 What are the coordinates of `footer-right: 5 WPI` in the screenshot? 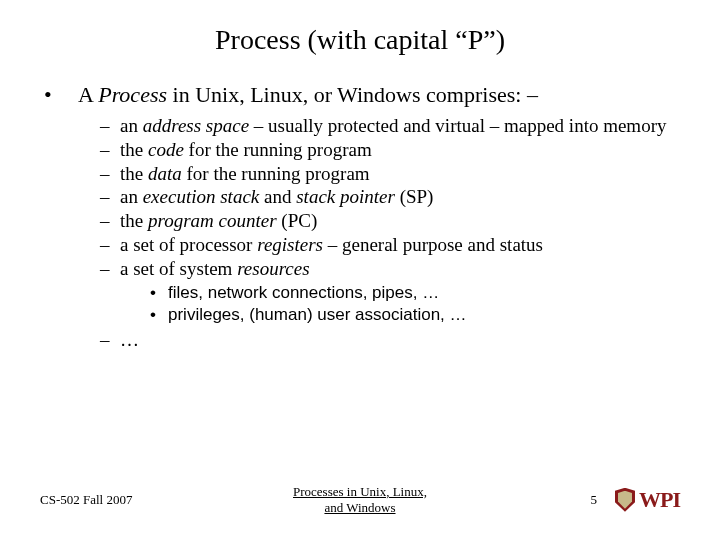 It's located at (574, 500).